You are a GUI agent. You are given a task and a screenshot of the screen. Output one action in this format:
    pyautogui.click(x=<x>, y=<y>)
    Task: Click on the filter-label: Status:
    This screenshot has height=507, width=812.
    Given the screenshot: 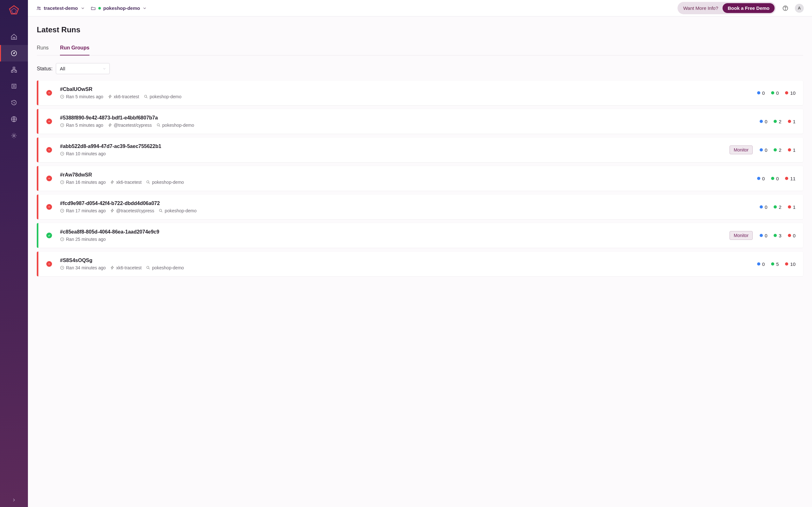 What is the action you would take?
    pyautogui.click(x=45, y=69)
    